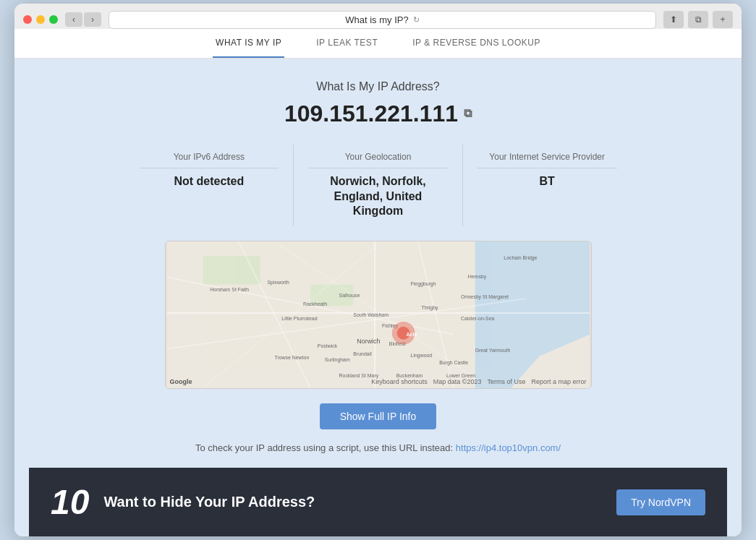 Image resolution: width=756 pixels, height=540 pixels. What do you see at coordinates (209, 502) in the screenshot?
I see `hide-ip-banner-title: Want to Hide Your IP Address?` at bounding box center [209, 502].